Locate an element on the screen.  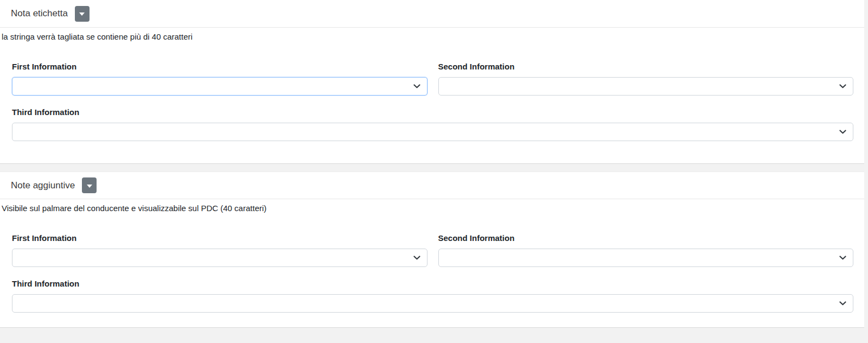
section-header: Nota etichetta is located at coordinates (432, 14).